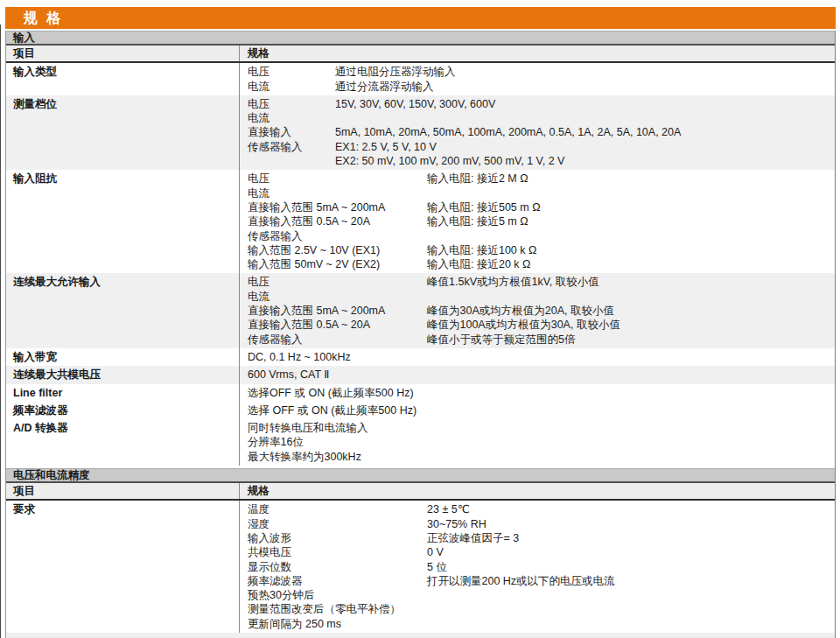 This screenshot has width=840, height=638. I want to click on table-row: 输入带宽DC, 0.1 Hz ~ 100kHz, so click(420, 357).